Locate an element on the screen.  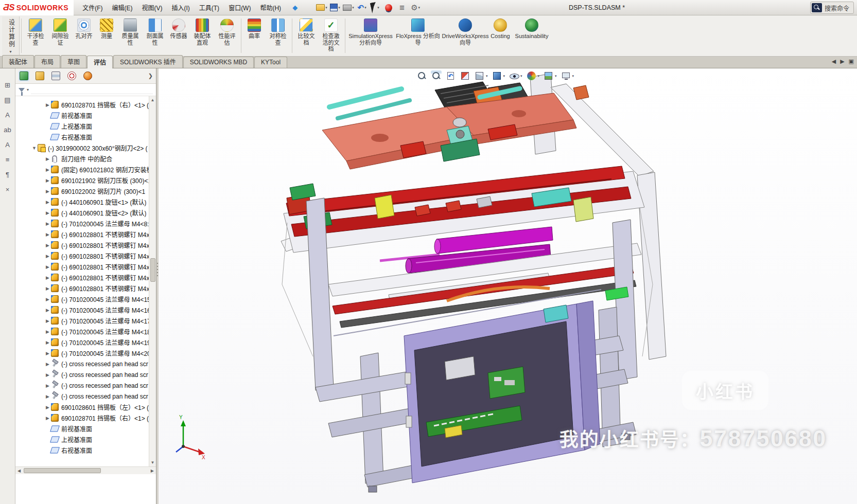
tree-item: ▶ 6901028601 挡锡板（左）<1> (默 is located at coordinates (85, 407).